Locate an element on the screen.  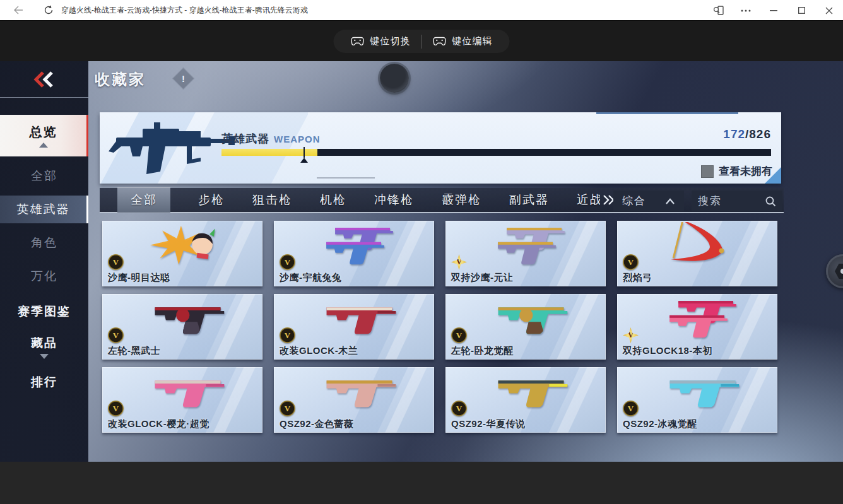
sidebar-item-label: 总览 is located at coordinates (44, 132).